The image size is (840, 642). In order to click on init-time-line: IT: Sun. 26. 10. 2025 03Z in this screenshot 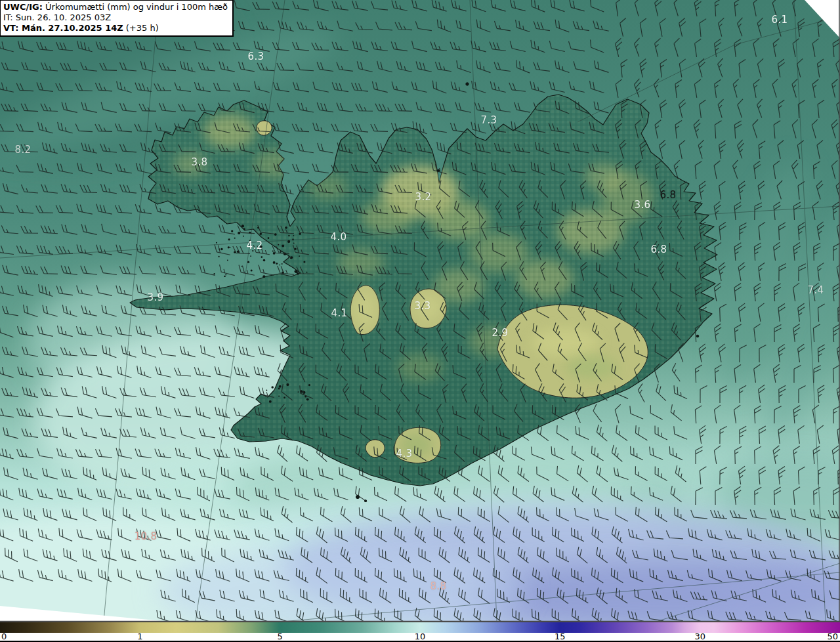, I will do `click(116, 18)`.